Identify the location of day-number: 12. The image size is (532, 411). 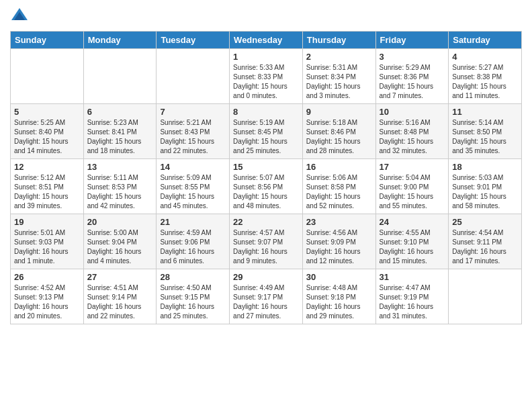
(47, 167).